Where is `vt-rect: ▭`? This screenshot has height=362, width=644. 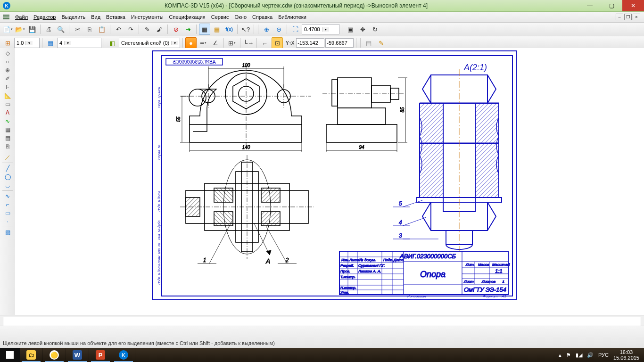
vt-rect: ▭ is located at coordinates (8, 213).